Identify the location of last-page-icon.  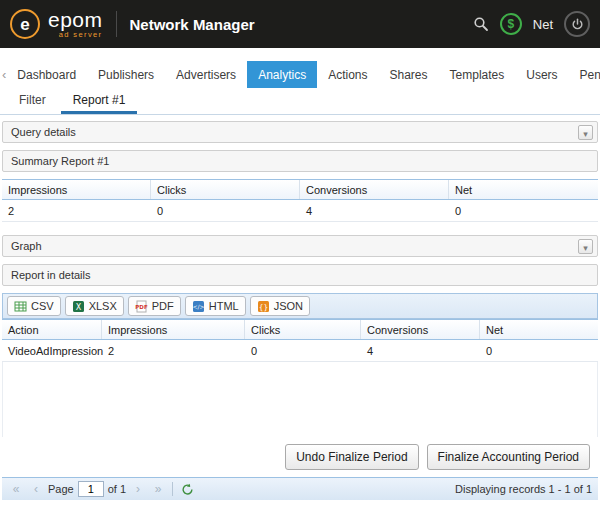
(158, 489).